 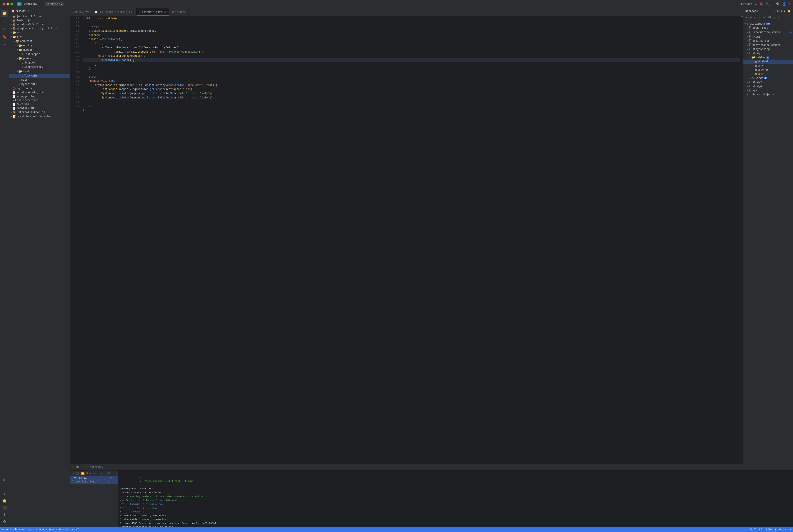 I want to click on ddl-button: DDL, so click(x=770, y=18).